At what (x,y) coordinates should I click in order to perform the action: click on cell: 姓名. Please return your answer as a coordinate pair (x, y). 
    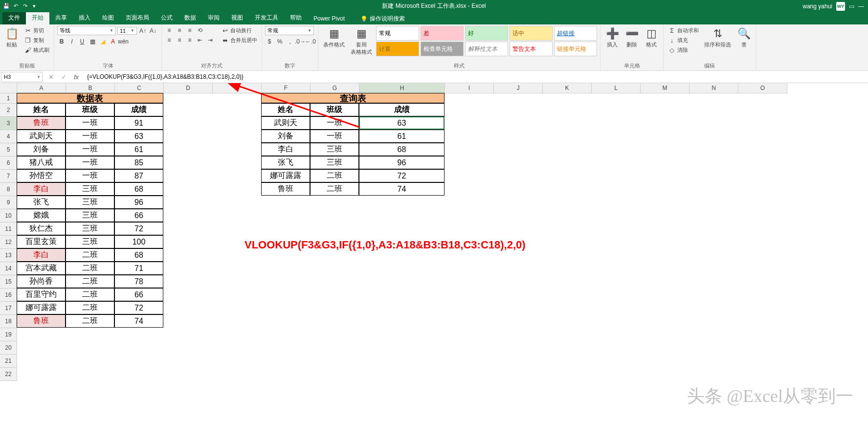
    Looking at the image, I should click on (41, 110).